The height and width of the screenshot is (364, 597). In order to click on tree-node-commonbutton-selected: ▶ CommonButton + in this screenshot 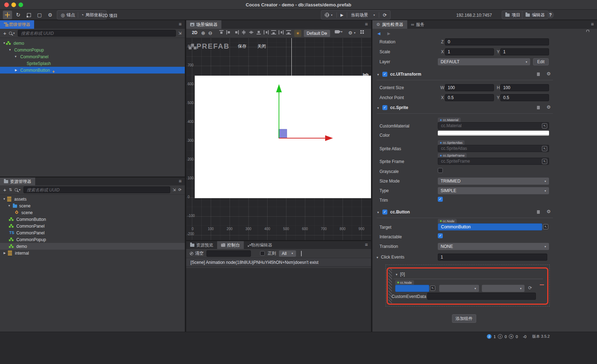, I will do `click(92, 70)`.